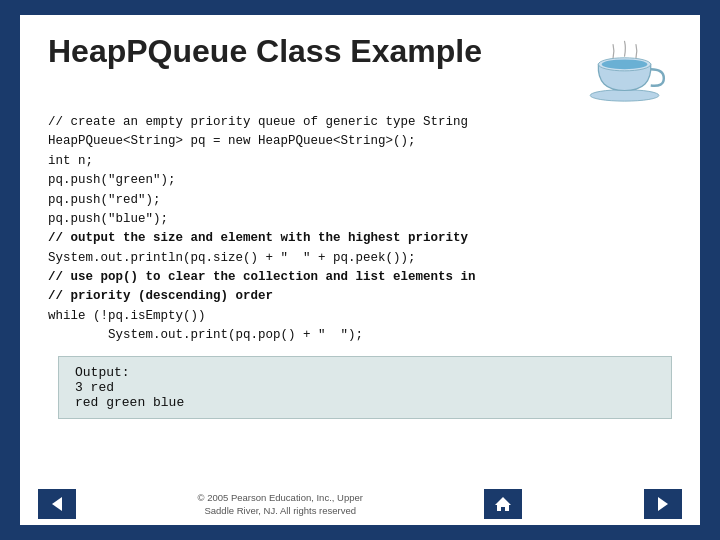 Image resolution: width=720 pixels, height=540 pixels. Describe the element at coordinates (232, 141) in the screenshot. I see `code-line-2: HeapPQueue<String> pq = new HeapPQueue<S…` at that location.